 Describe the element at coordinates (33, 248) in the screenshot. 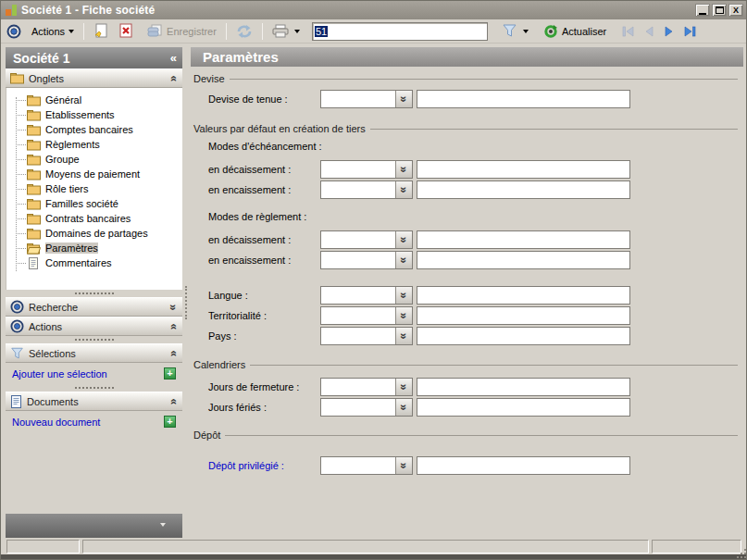

I see `folder-open-icon` at that location.